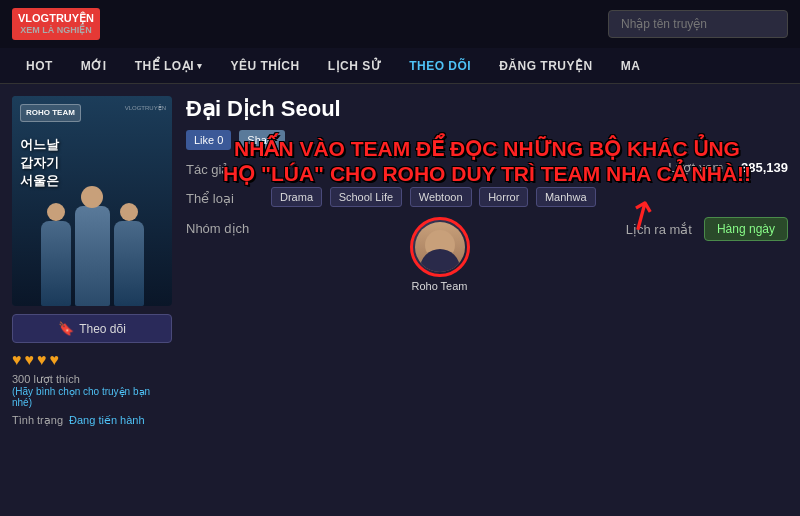 This screenshot has height=516, width=800. What do you see at coordinates (208, 140) in the screenshot?
I see `like-button: Like 0` at bounding box center [208, 140].